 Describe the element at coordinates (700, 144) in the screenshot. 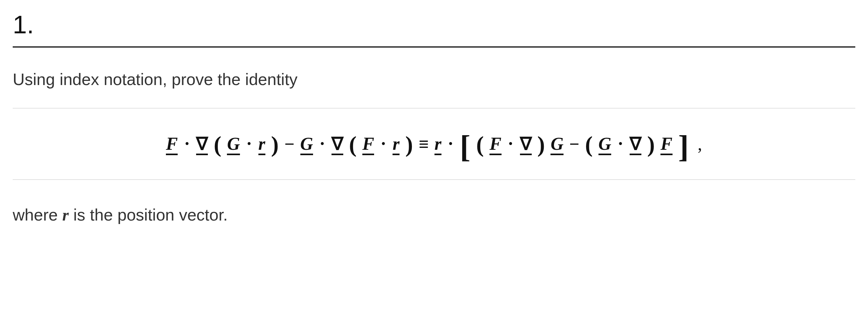

I see `comma: ,` at that location.